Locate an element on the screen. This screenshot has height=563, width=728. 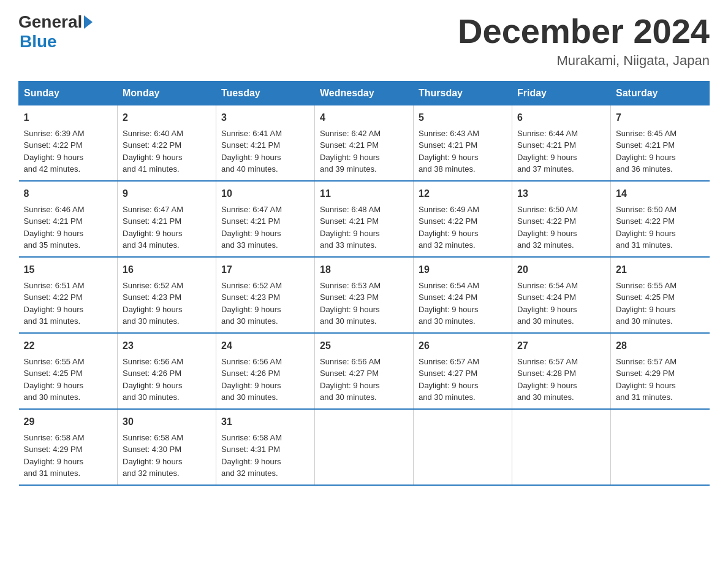
day-number: 4 is located at coordinates (364, 118).